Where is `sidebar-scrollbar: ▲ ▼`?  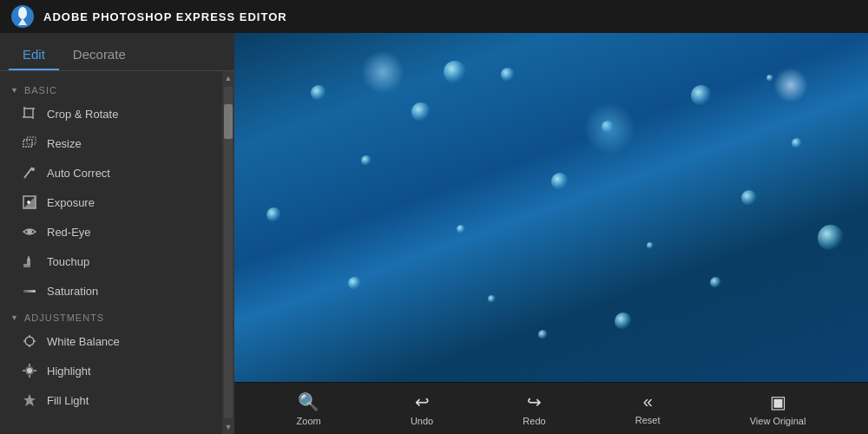 sidebar-scrollbar: ▲ ▼ is located at coordinates (228, 253).